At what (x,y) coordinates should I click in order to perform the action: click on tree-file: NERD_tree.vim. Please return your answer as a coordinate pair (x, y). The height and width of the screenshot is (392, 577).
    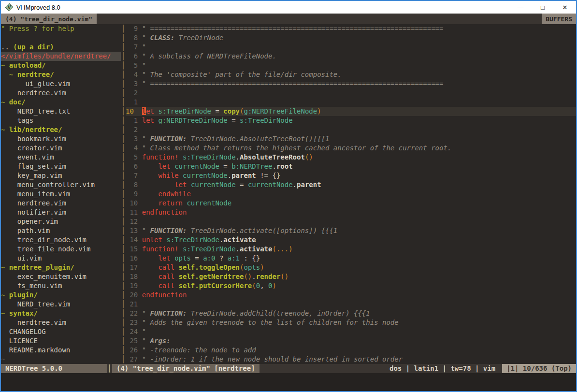
    Looking at the image, I should click on (61, 305).